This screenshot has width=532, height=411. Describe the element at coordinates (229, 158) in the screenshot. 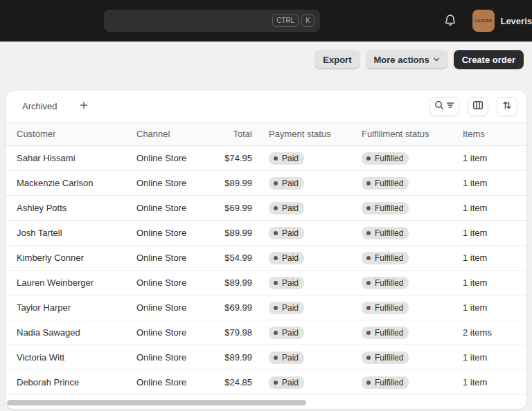

I see `total-cell: $74.95` at that location.